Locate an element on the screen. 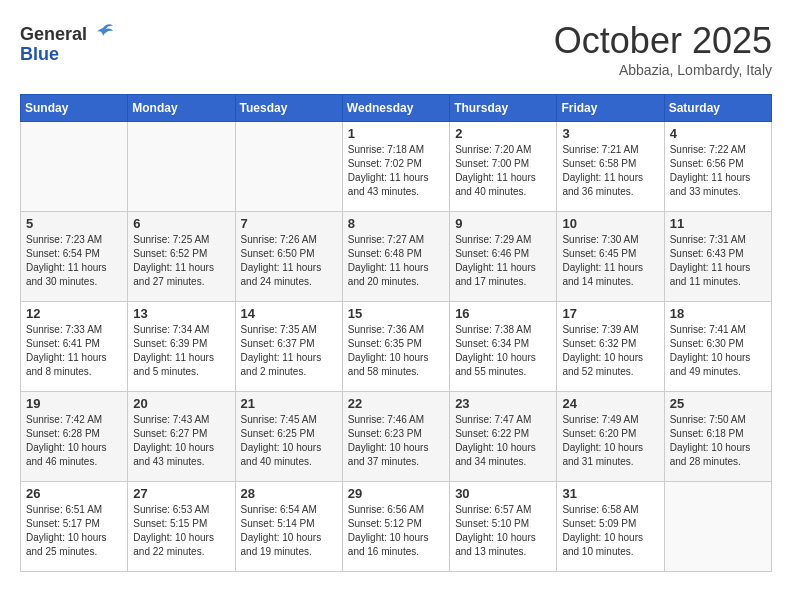 The image size is (792, 612). day-info: Sunrise: 7:50 AM Sunset: 6:18 PM Dayligh… is located at coordinates (718, 441).